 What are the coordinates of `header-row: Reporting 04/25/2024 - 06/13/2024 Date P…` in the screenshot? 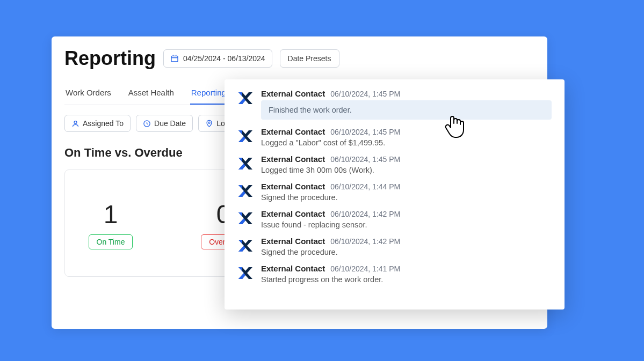 It's located at (300, 58).